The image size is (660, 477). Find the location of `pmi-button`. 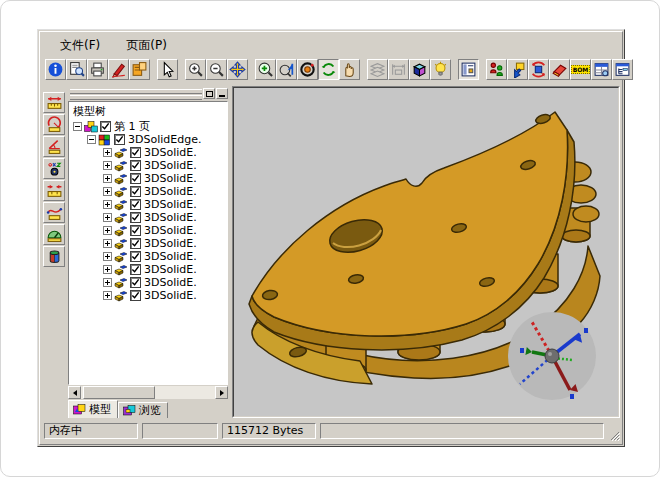

pmi-button is located at coordinates (398, 70).